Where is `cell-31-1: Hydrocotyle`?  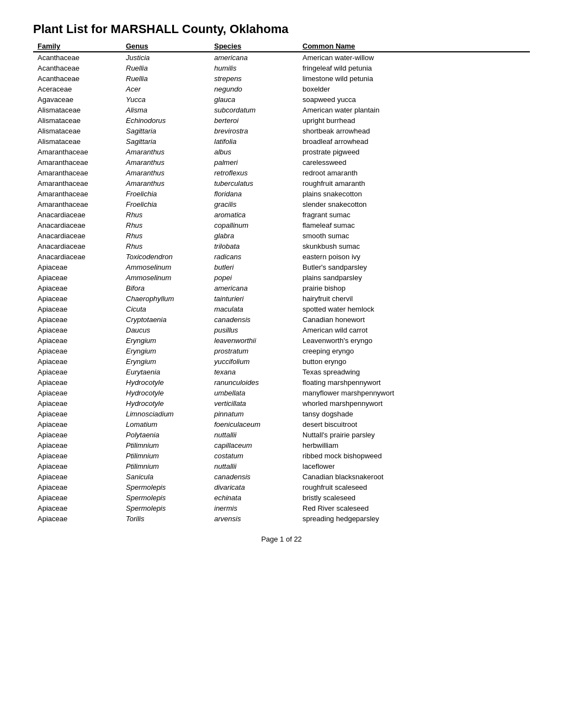
cell-31-1: Hydrocotyle is located at coordinates (166, 383).